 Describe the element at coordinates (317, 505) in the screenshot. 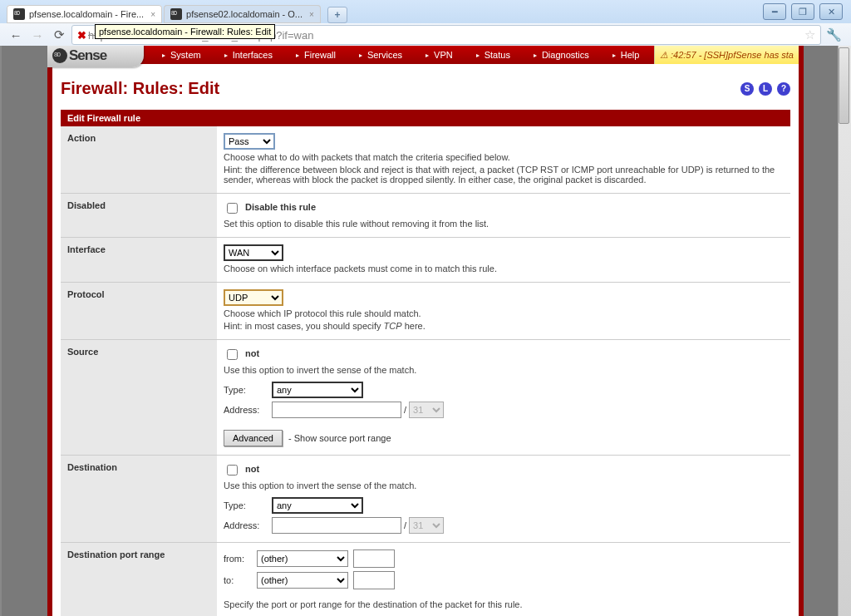

I see `destination-type-select: any` at that location.